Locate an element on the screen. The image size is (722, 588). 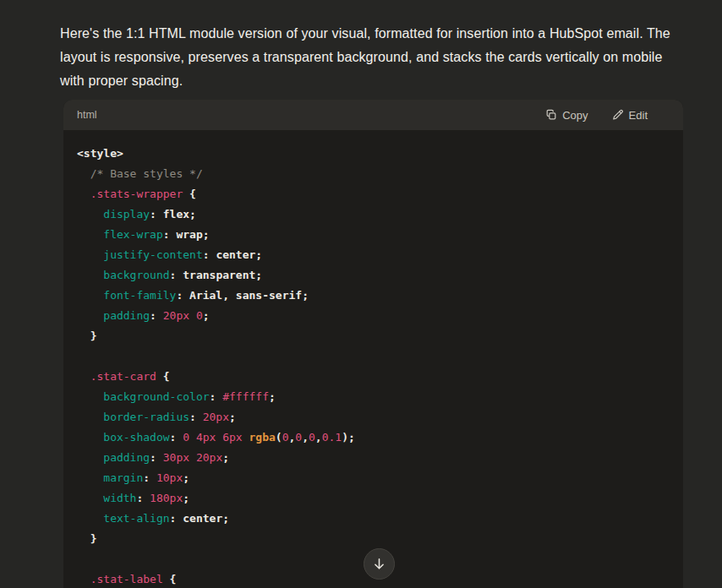
copy-button: Copy is located at coordinates (566, 115).